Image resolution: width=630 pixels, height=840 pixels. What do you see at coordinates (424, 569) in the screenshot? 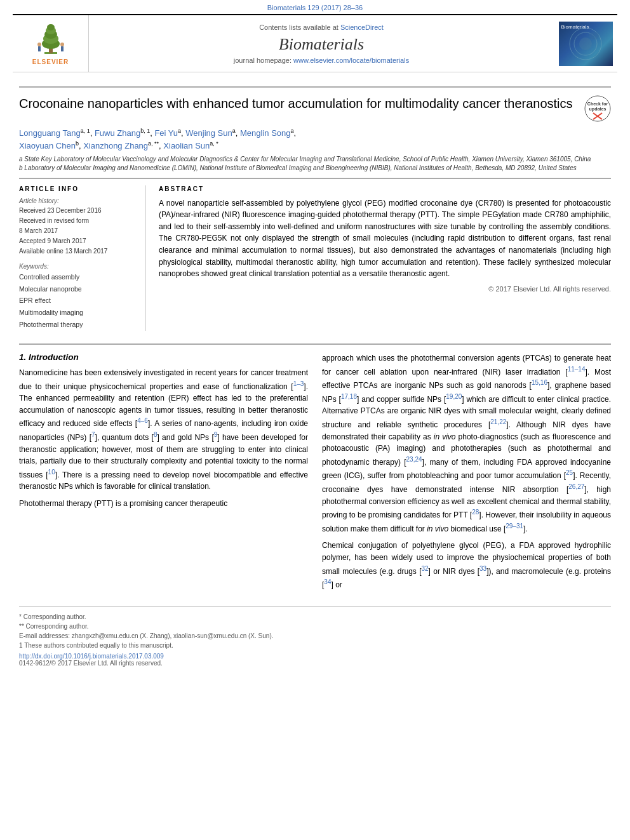
I see `ref-32: 32` at bounding box center [424, 569].